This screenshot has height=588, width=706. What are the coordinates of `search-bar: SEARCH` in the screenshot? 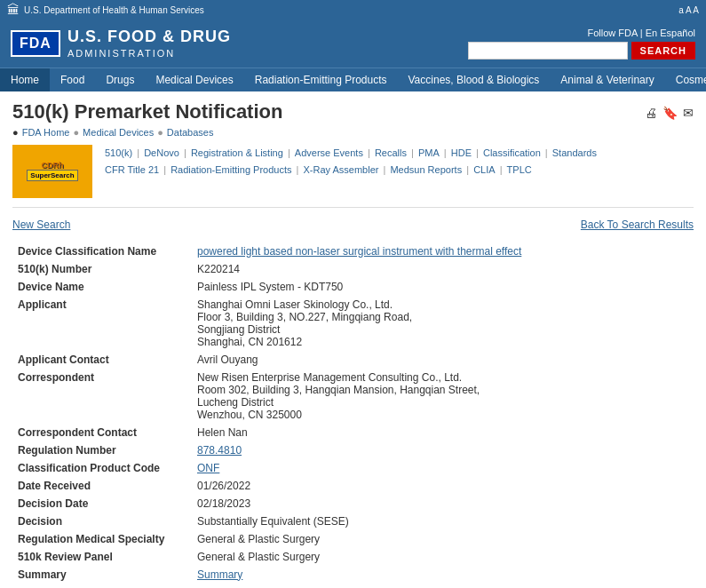 It's located at (582, 51).